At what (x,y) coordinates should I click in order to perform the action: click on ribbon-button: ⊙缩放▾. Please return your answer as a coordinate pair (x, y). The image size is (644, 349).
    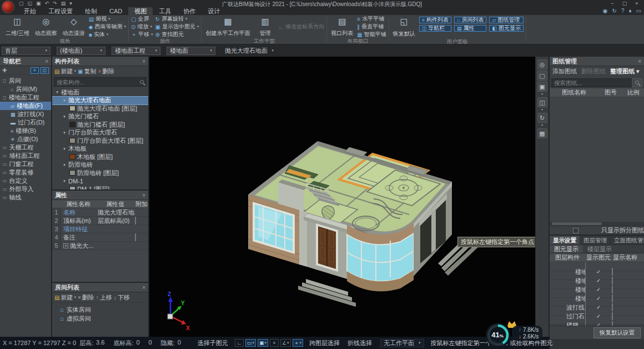
    Looking at the image, I should click on (142, 27).